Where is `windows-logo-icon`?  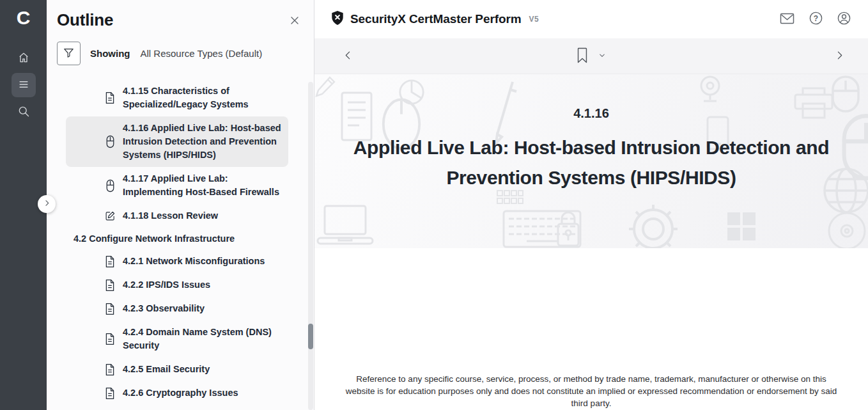 windows-logo-icon is located at coordinates (741, 226).